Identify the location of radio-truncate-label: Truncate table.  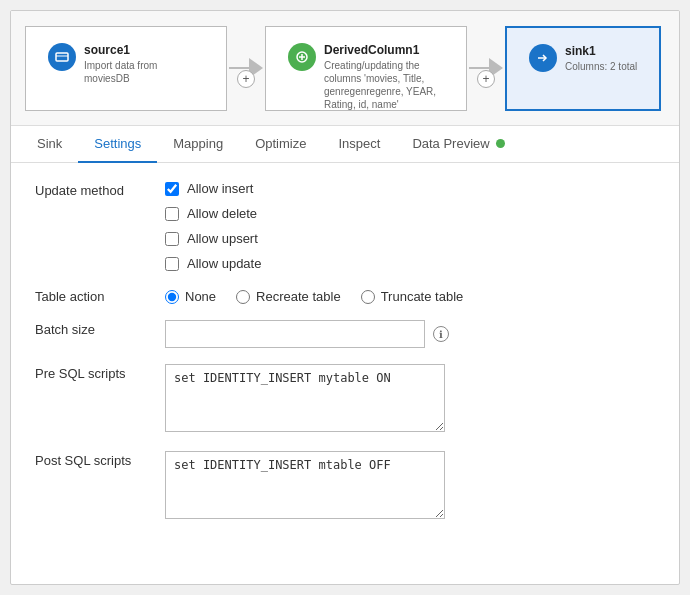
(422, 296).